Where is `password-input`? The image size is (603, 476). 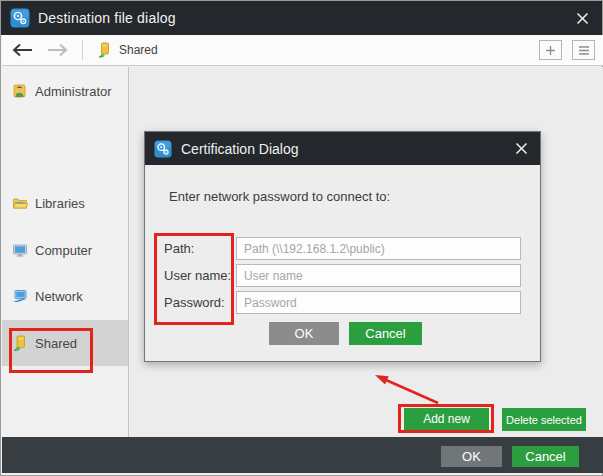
password-input is located at coordinates (378, 302).